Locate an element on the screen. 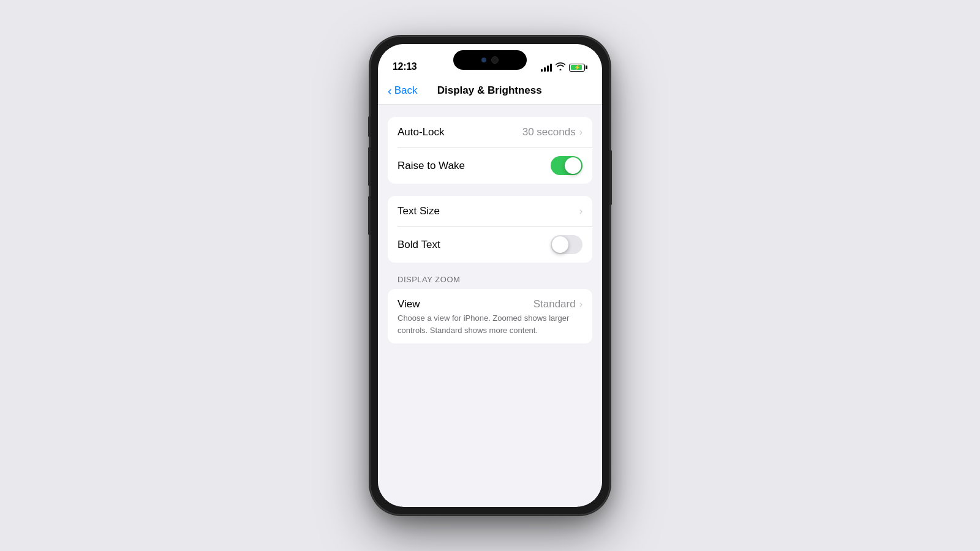 This screenshot has height=551, width=980. status-bar: 12:13 ⚡ is located at coordinates (490, 61).